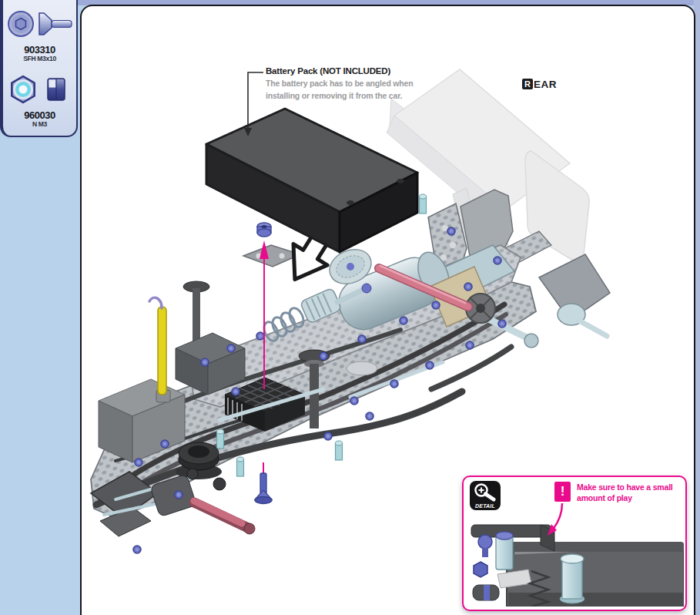 This screenshot has width=700, height=615. Describe the element at coordinates (574, 543) in the screenshot. I see `detail-inset: DETAIL ! Make sure to have a small amoun…` at that location.